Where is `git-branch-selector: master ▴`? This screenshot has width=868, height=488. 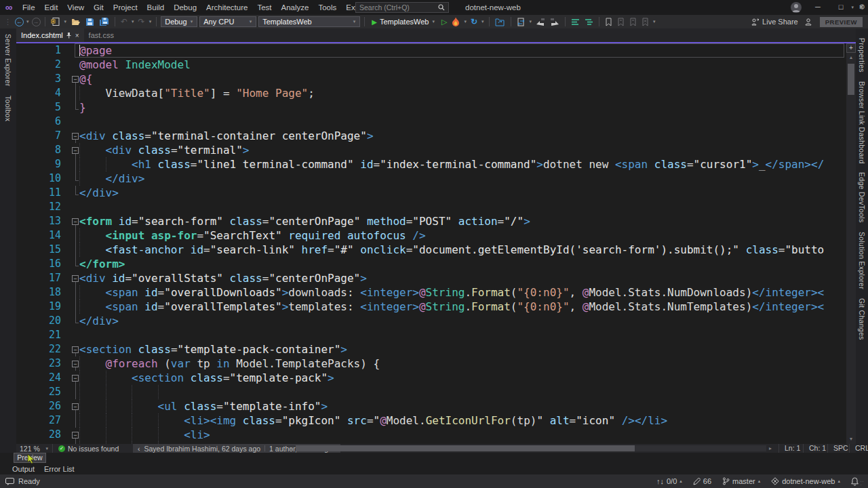
git-branch-selector: master ▴ is located at coordinates (741, 481).